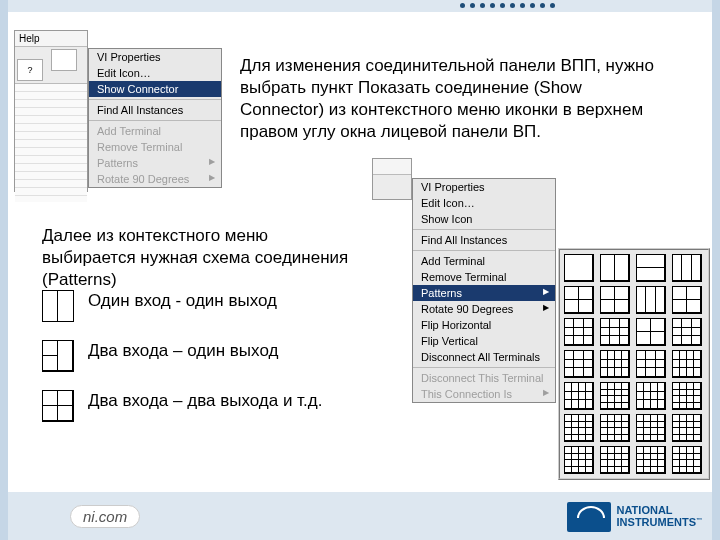 The image size is (720, 540). What do you see at coordinates (392, 167) in the screenshot?
I see `menubar-fragment` at bounding box center [392, 167].